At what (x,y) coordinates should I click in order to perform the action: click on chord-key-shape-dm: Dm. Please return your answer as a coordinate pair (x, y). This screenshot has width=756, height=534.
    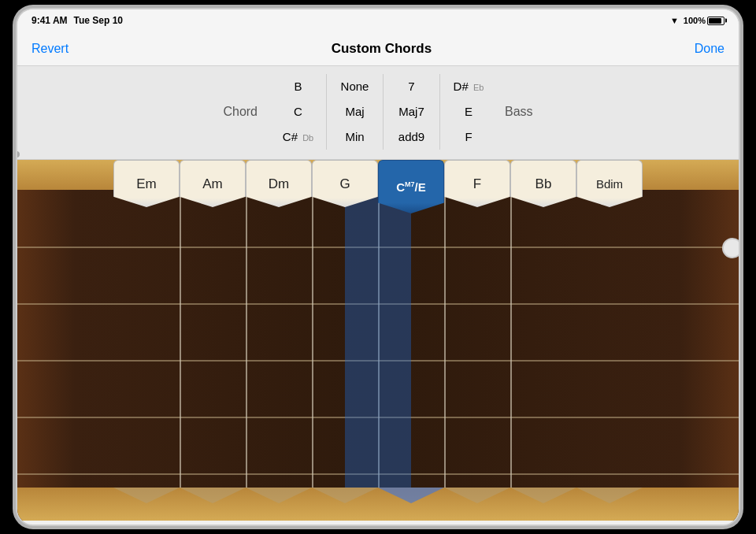
    Looking at the image, I should click on (279, 184).